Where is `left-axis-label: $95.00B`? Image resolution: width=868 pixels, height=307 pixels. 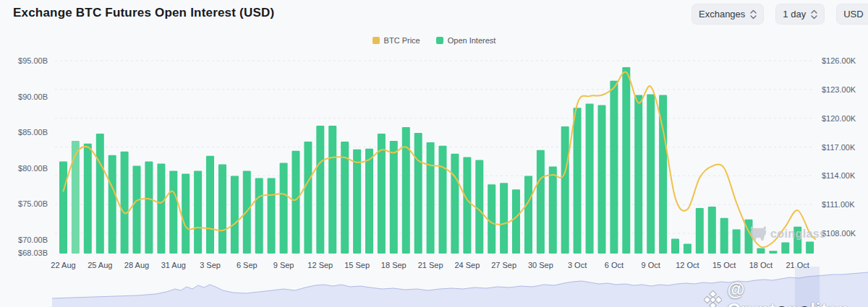
left-axis-label: $95.00B is located at coordinates (33, 61).